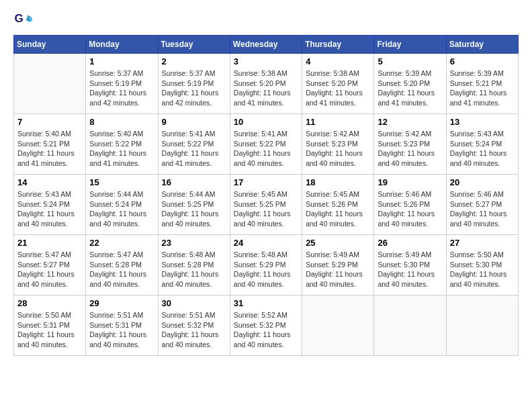 The image size is (532, 411). What do you see at coordinates (194, 122) in the screenshot?
I see `day-number: 9` at bounding box center [194, 122].